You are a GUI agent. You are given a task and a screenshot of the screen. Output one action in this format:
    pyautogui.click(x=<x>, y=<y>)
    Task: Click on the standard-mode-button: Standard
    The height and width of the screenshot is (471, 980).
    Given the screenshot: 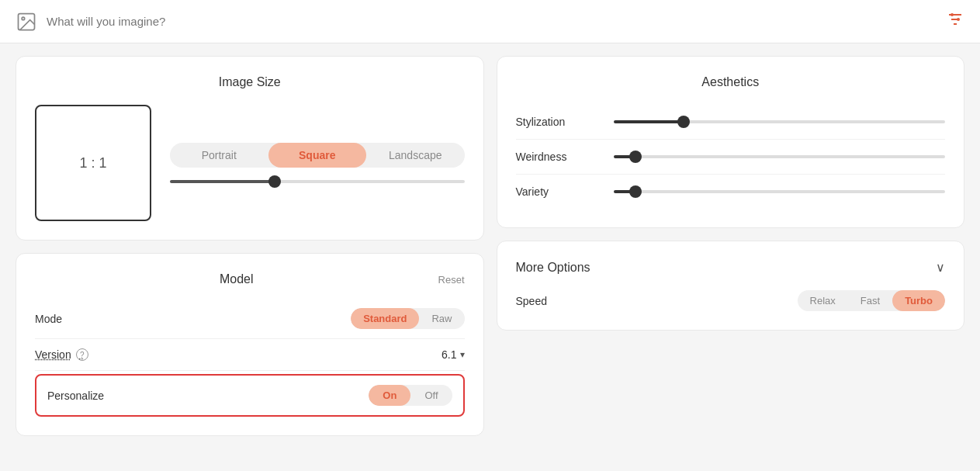 What is the action you would take?
    pyautogui.click(x=385, y=318)
    